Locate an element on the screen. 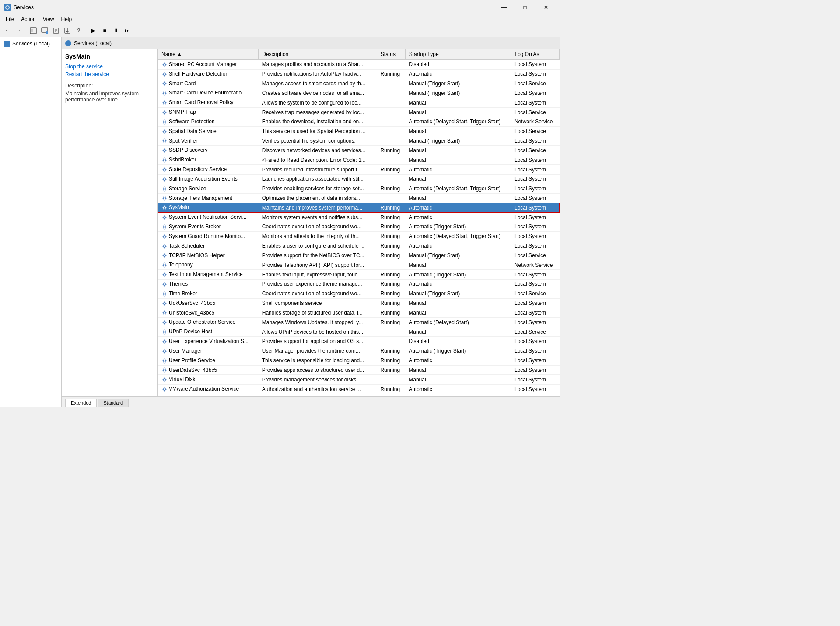 The width and height of the screenshot is (840, 626). service-name-cell: SysMain is located at coordinates (208, 208).